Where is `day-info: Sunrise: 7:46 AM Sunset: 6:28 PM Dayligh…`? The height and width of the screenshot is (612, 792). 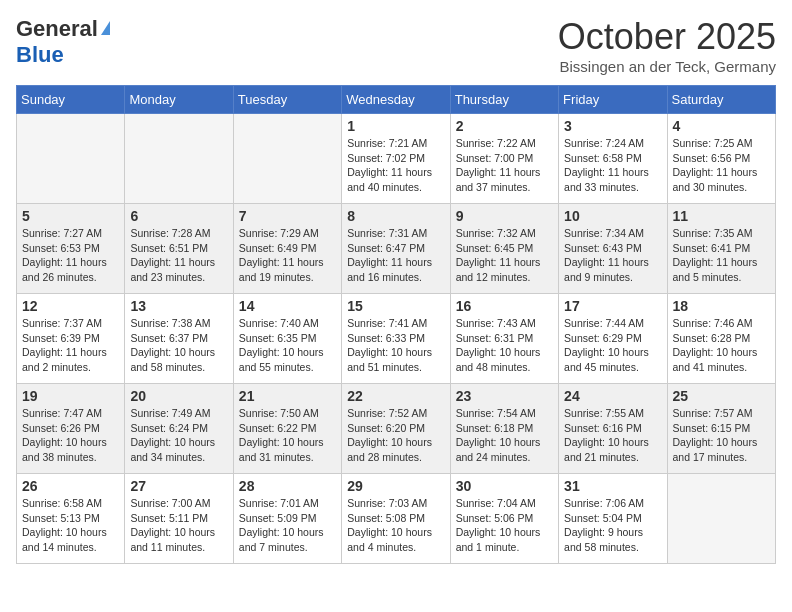 day-info: Sunrise: 7:46 AM Sunset: 6:28 PM Dayligh… is located at coordinates (722, 346).